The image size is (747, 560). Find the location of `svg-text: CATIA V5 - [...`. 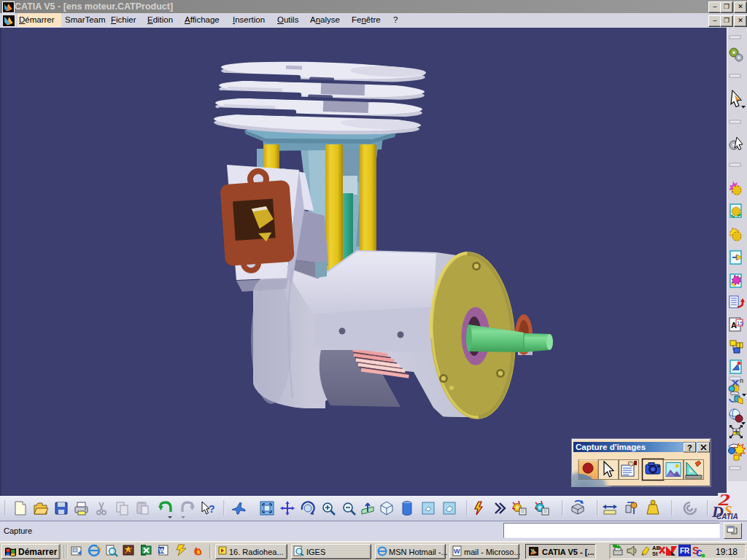

svg-text: CATIA V5 - [... is located at coordinates (568, 552).